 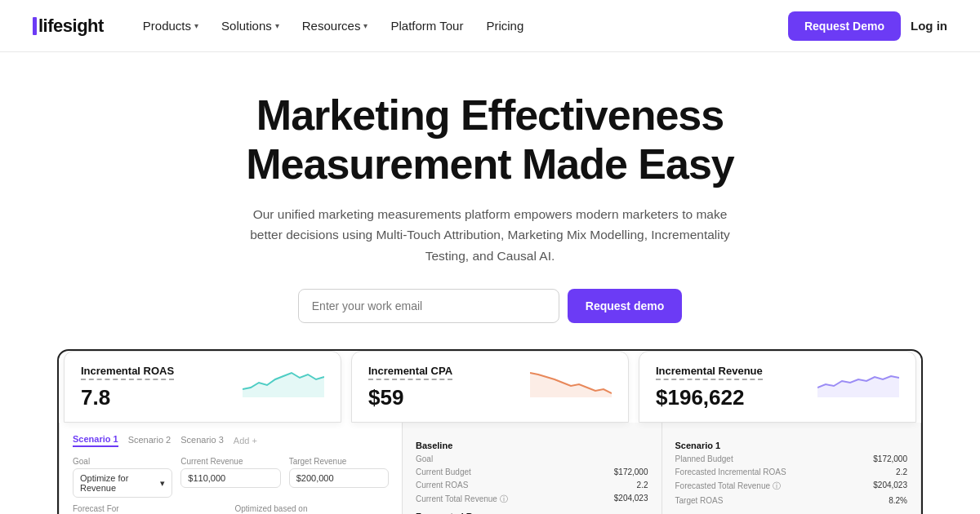 What do you see at coordinates (898, 501) in the screenshot?
I see `scenario-row-3-val: 8.2%` at bounding box center [898, 501].